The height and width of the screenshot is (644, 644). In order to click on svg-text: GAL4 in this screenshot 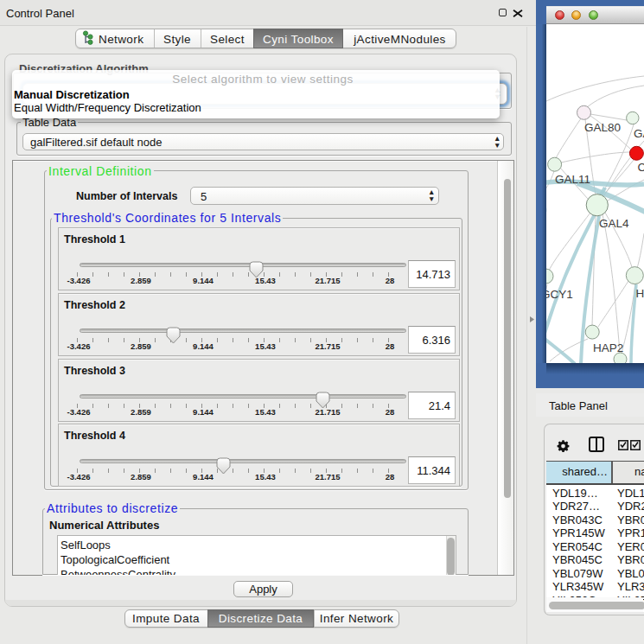, I will do `click(614, 223)`.